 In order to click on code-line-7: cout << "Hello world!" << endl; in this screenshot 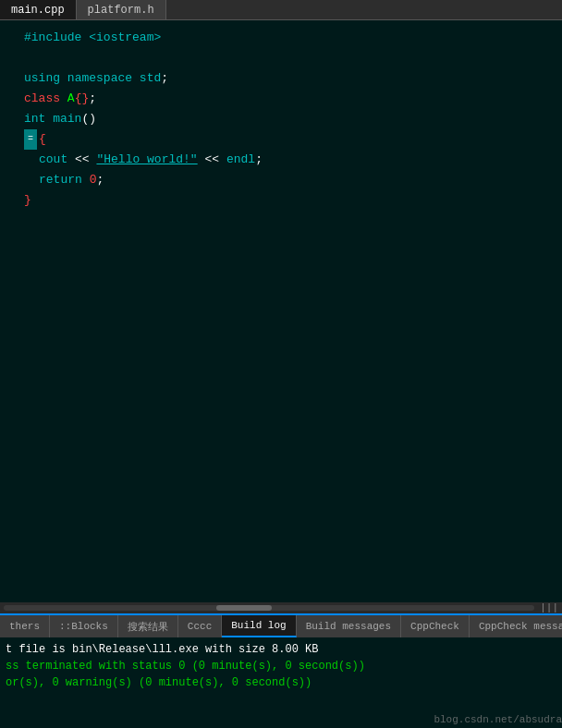, I will do `click(289, 160)`.